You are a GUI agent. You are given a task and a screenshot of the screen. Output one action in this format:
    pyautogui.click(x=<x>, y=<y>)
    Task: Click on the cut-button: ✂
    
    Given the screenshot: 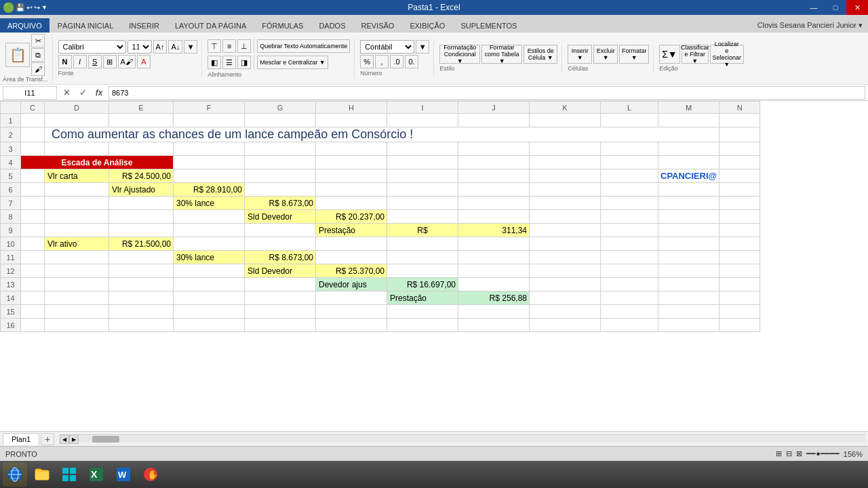 What is the action you would take?
    pyautogui.click(x=38, y=41)
    